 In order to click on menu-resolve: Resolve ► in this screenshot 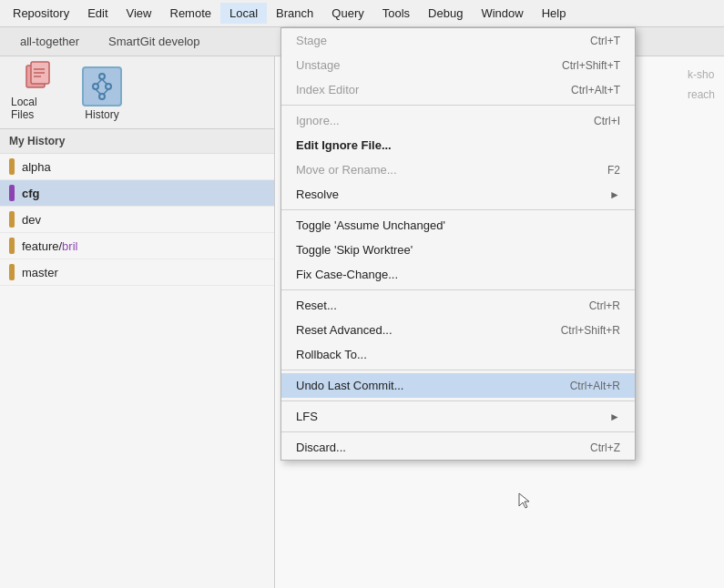, I will do `click(458, 195)`.